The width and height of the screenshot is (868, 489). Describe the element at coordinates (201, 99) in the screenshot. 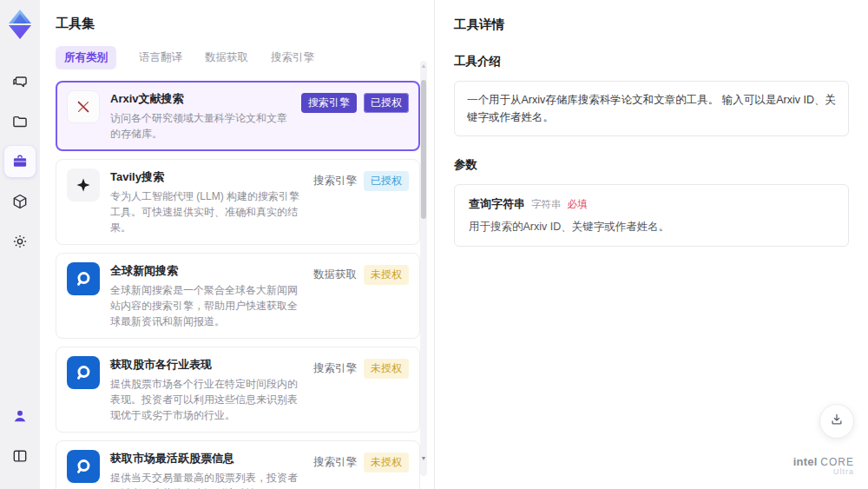

I see `tool-name: Arxiv文献搜索` at that location.